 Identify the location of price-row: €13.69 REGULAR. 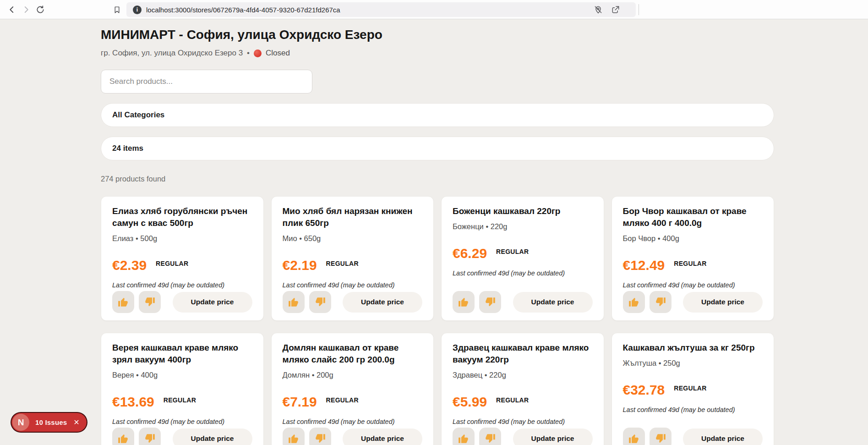
(182, 402).